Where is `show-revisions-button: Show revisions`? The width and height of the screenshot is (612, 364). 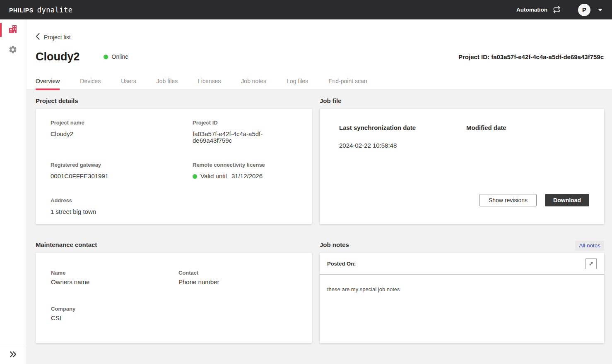
show-revisions-button: Show revisions is located at coordinates (508, 200).